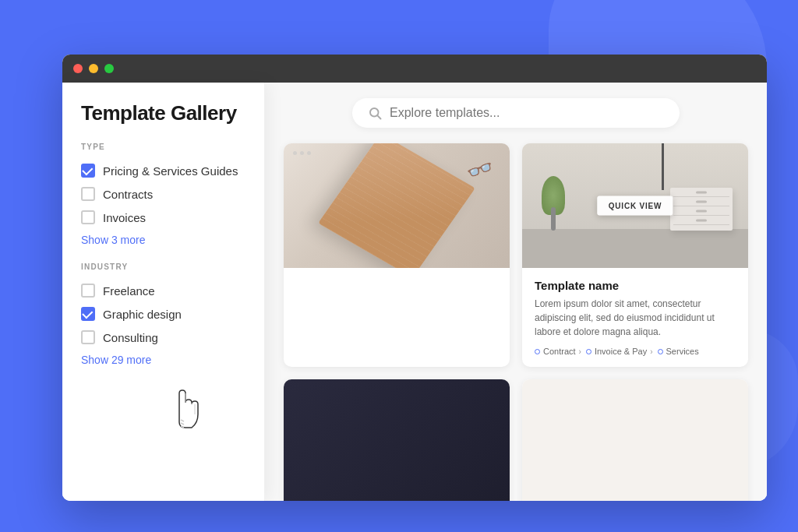 Image resolution: width=798 pixels, height=532 pixels. I want to click on filter-freelance: Freelance, so click(165, 291).